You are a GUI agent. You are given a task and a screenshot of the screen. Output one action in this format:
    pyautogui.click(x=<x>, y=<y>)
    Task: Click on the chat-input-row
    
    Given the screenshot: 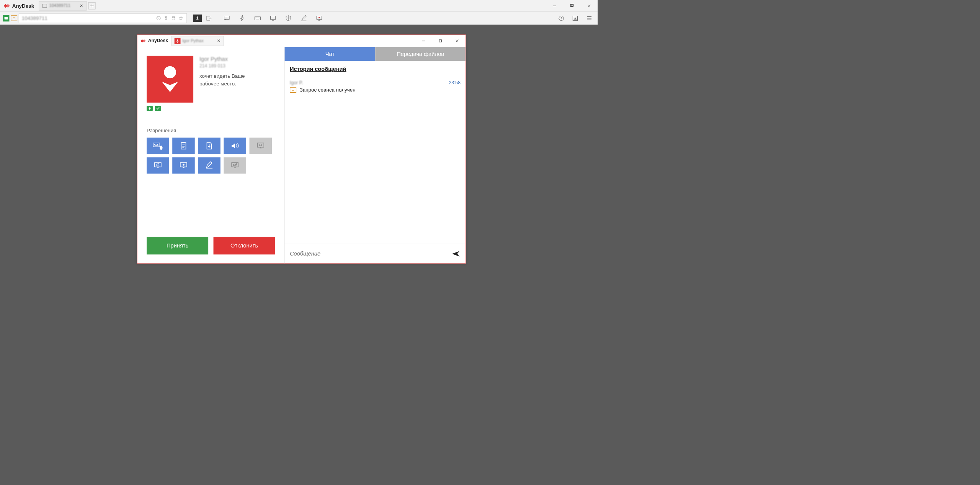 What is the action you would take?
    pyautogui.click(x=375, y=254)
    